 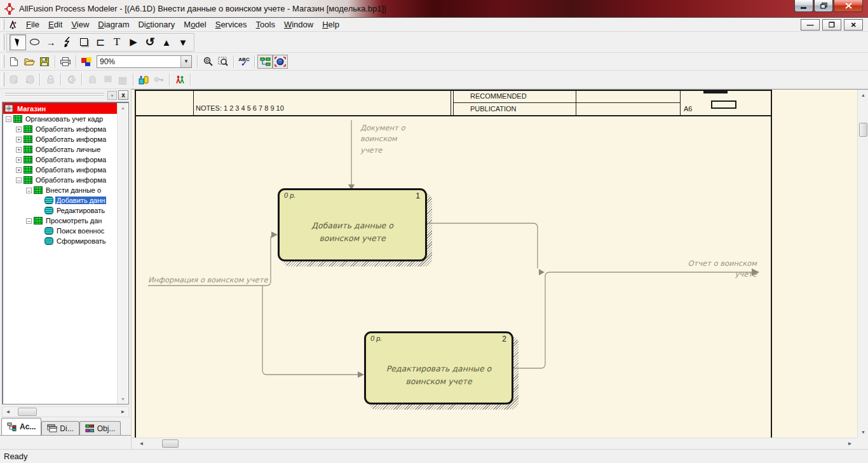 What do you see at coordinates (60, 108) in the screenshot?
I see `tree-model-root: Магазин` at bounding box center [60, 108].